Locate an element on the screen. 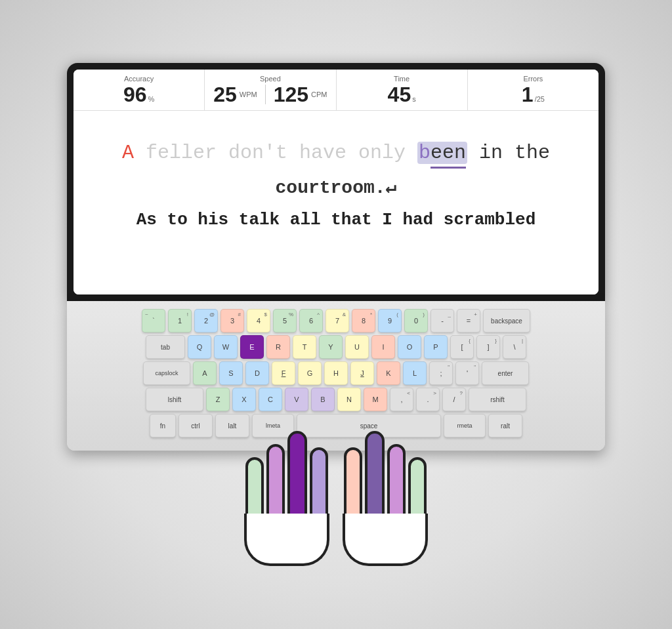 The height and width of the screenshot is (629, 672). key-U: U is located at coordinates (357, 347).